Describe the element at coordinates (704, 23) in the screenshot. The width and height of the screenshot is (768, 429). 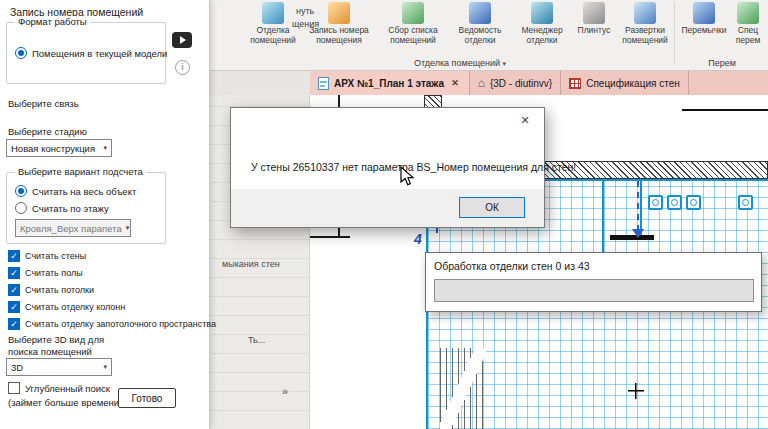
I see `ribbon-button-lintels: Перемычки` at that location.